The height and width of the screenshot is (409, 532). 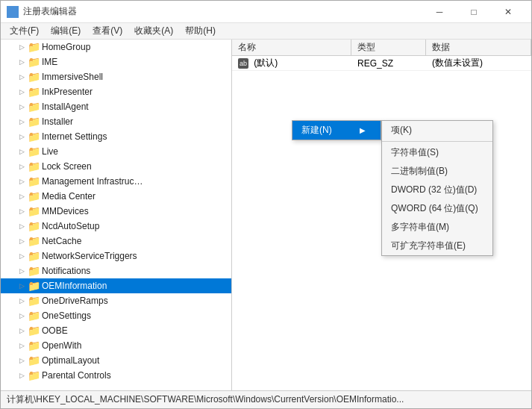 What do you see at coordinates (69, 196) in the screenshot?
I see `tree-item-label: Media Center` at bounding box center [69, 196].